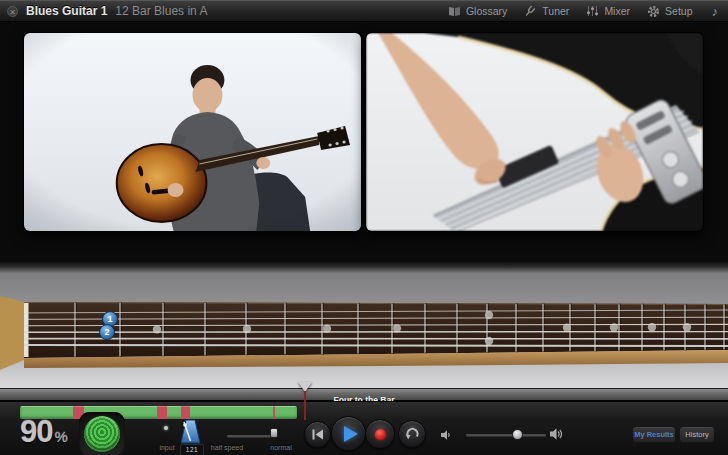 The width and height of the screenshot is (728, 455). I want to click on playhead, so click(306, 402).